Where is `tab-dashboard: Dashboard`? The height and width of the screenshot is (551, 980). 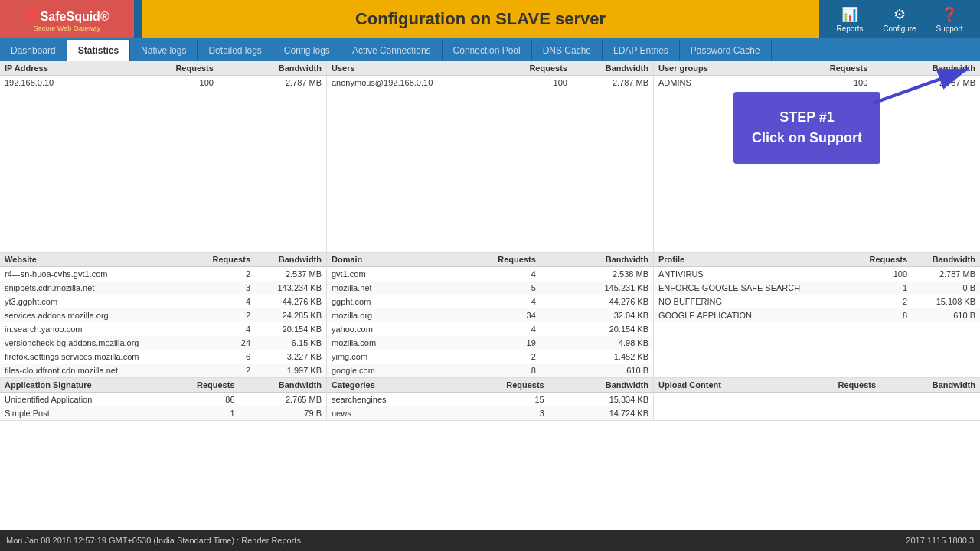
tab-dashboard: Dashboard is located at coordinates (34, 51).